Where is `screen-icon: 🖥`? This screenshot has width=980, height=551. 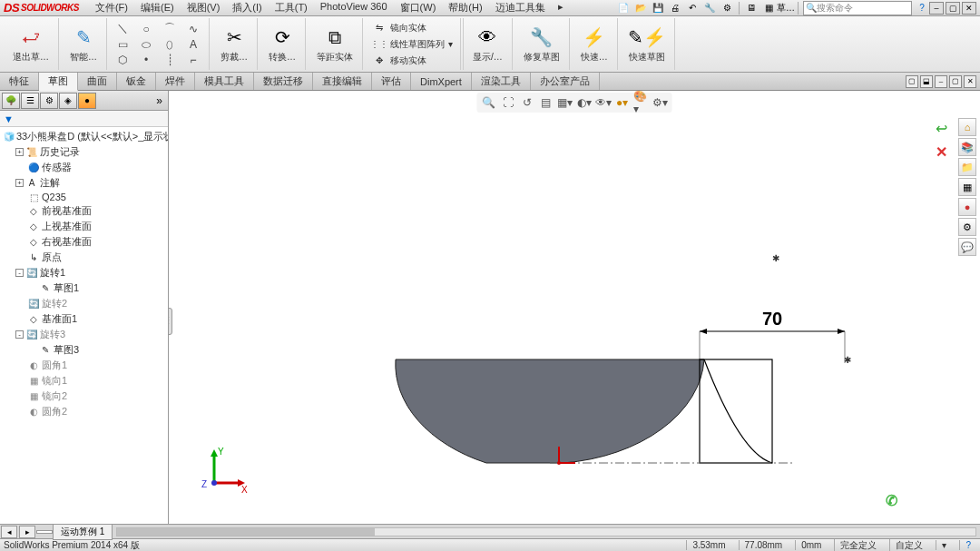 screen-icon: 🖥 is located at coordinates (751, 8).